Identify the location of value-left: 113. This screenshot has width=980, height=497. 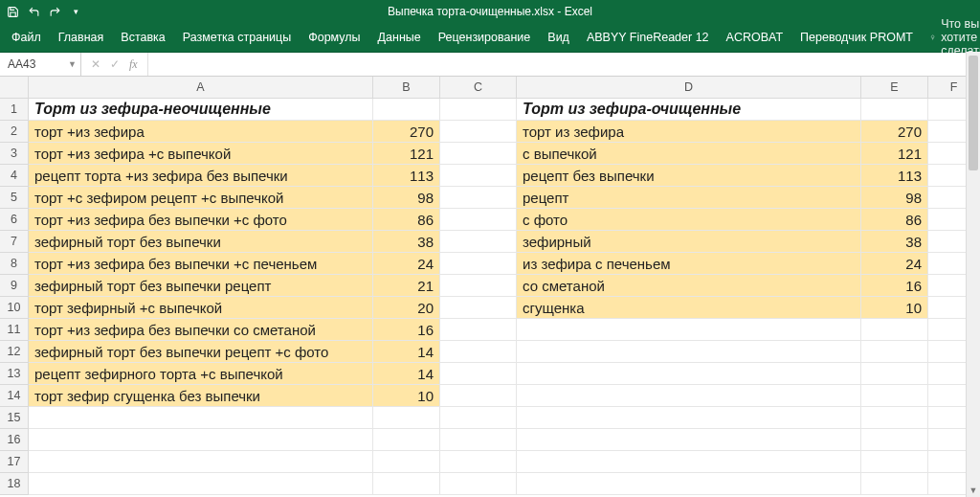
(407, 176).